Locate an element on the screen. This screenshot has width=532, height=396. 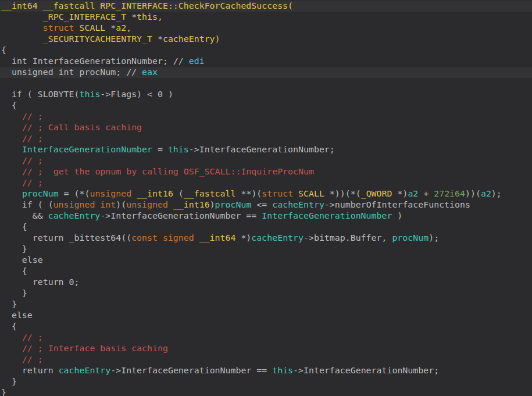
code-line-22: return _bittest64((const signed __int64 … is located at coordinates (266, 238).